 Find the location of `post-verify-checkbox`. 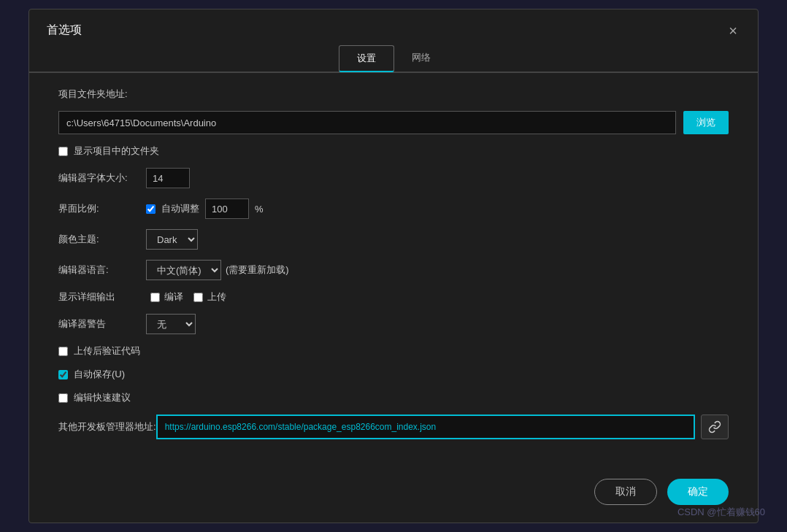

post-verify-checkbox is located at coordinates (63, 352).